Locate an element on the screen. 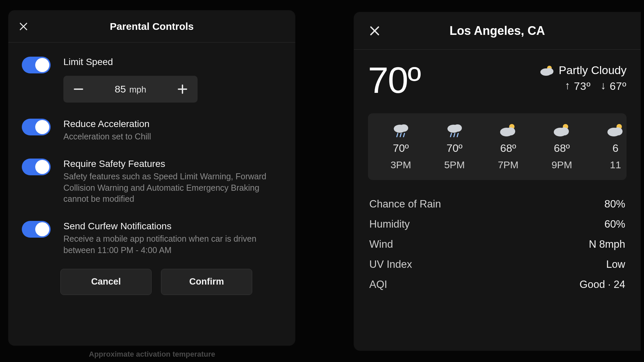 The image size is (644, 362). speed-unit: mph is located at coordinates (138, 90).